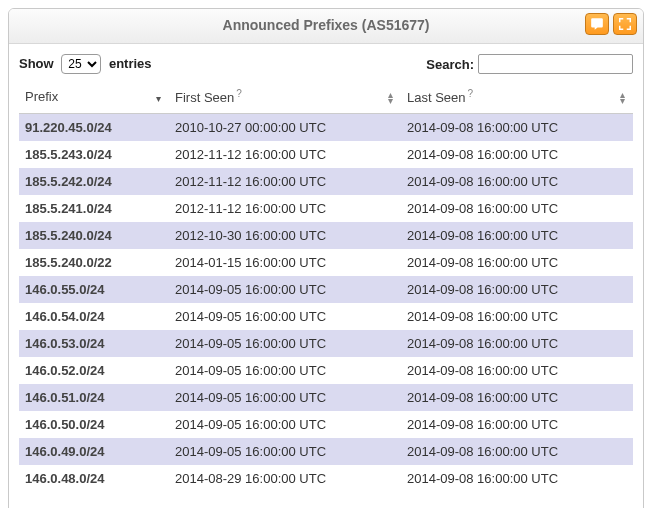  Describe the element at coordinates (326, 25) in the screenshot. I see `panel-title: Announced Prefixes (AS51677)` at that location.